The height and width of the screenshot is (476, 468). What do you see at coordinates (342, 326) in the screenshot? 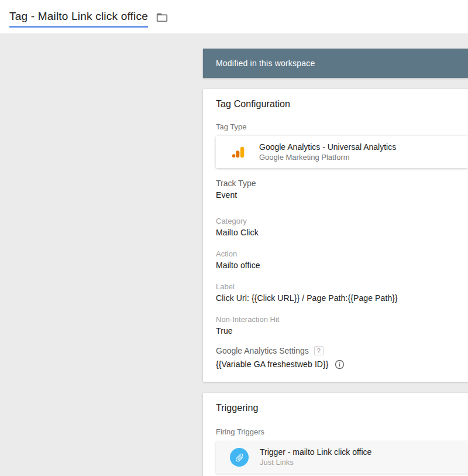
I see `field-non-interaction-hit: Non-Interaction Hit True` at bounding box center [342, 326].